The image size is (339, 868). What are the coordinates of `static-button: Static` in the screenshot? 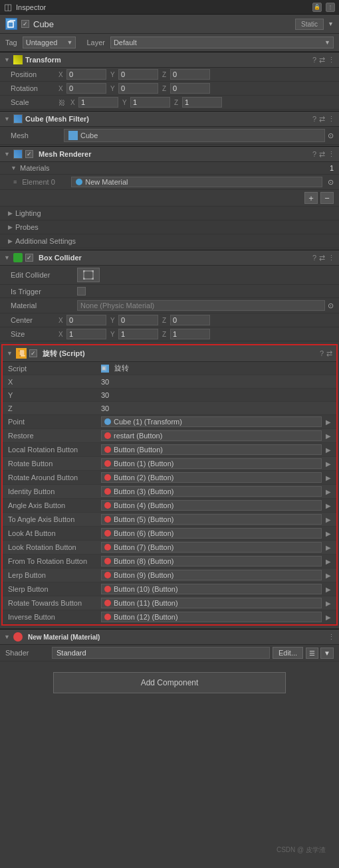 It's located at (310, 24).